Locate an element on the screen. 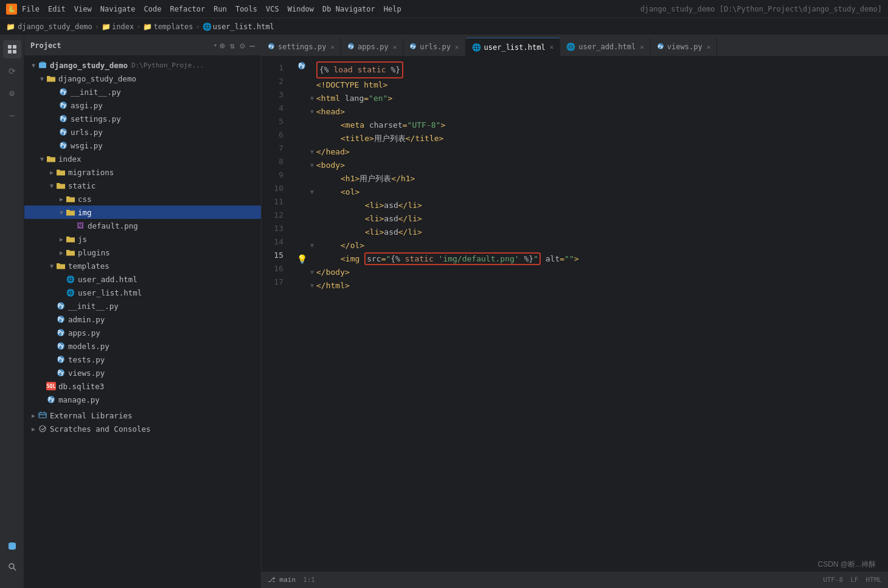 This screenshot has width=888, height=588. tab-icon-userlist: 🌐 is located at coordinates (477, 47).